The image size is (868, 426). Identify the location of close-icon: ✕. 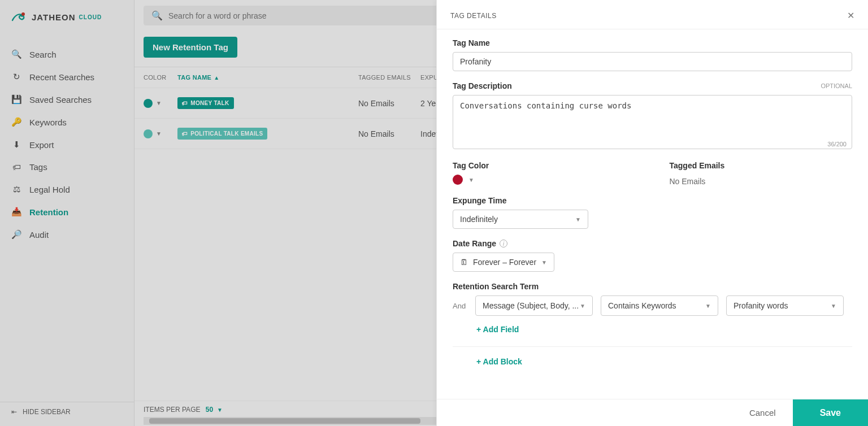
(851, 16).